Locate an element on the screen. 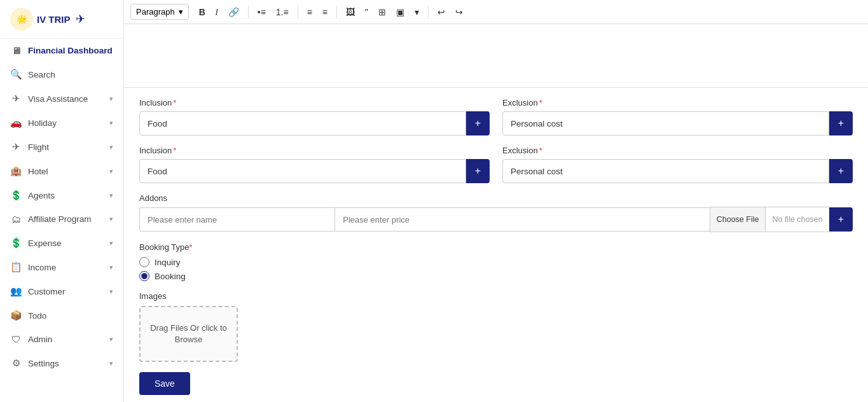 Image resolution: width=868 pixels, height=402 pixels. inclusion-field-row-2: + is located at coordinates (314, 171).